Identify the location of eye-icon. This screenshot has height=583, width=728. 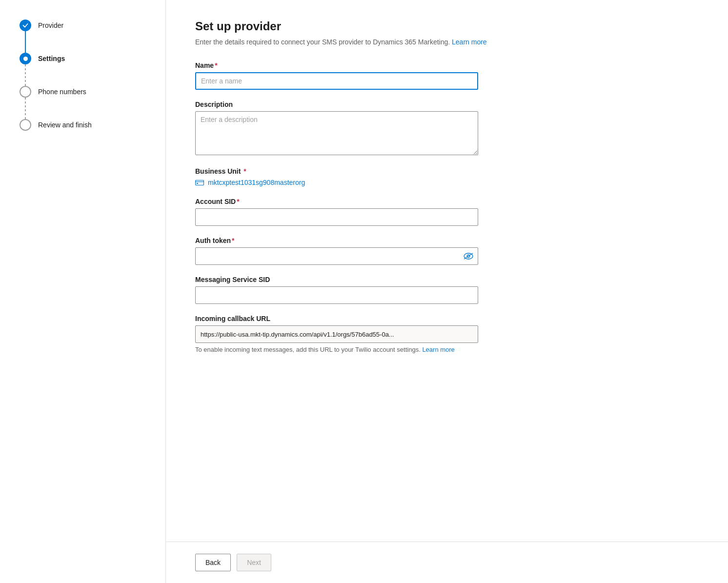
(468, 256).